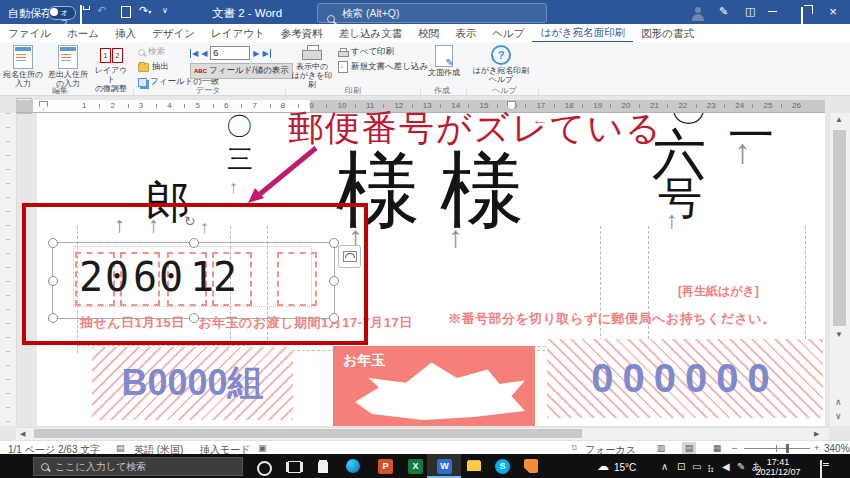 This screenshot has width=850, height=478. Describe the element at coordinates (710, 467) in the screenshot. I see `network-icon: ⣦` at that location.